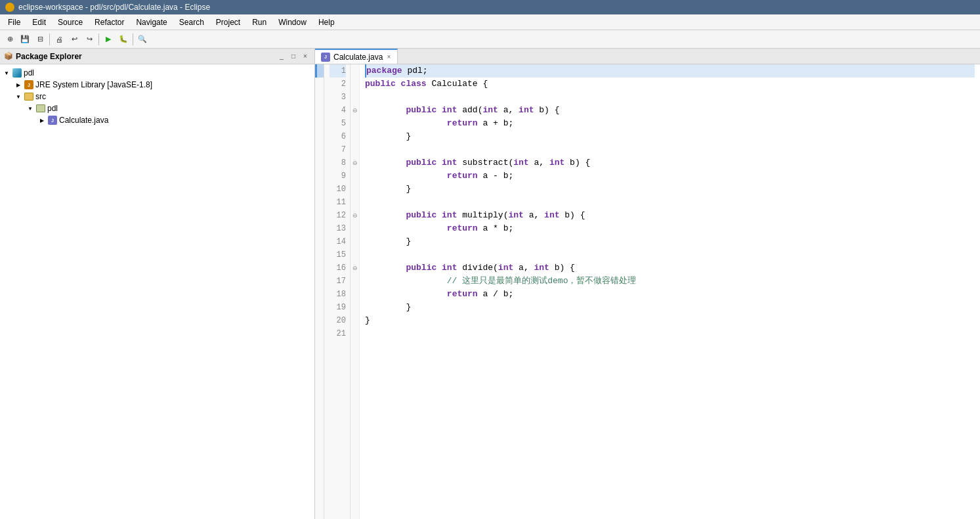 This screenshot has width=980, height=519. Describe the element at coordinates (25, 39) in the screenshot. I see `toolbar-save-btn: 💾` at that location.